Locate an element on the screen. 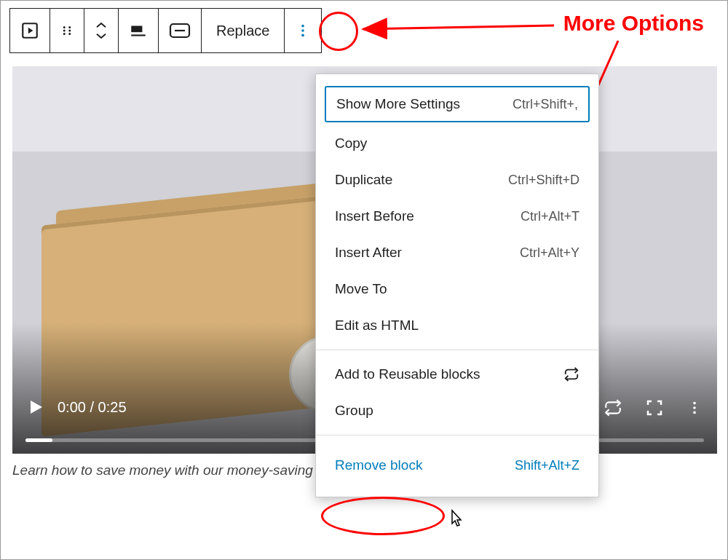 The width and height of the screenshot is (728, 560). menu-item-show-more-settings: Show More Settings Ctrl+Shift+, is located at coordinates (457, 104).